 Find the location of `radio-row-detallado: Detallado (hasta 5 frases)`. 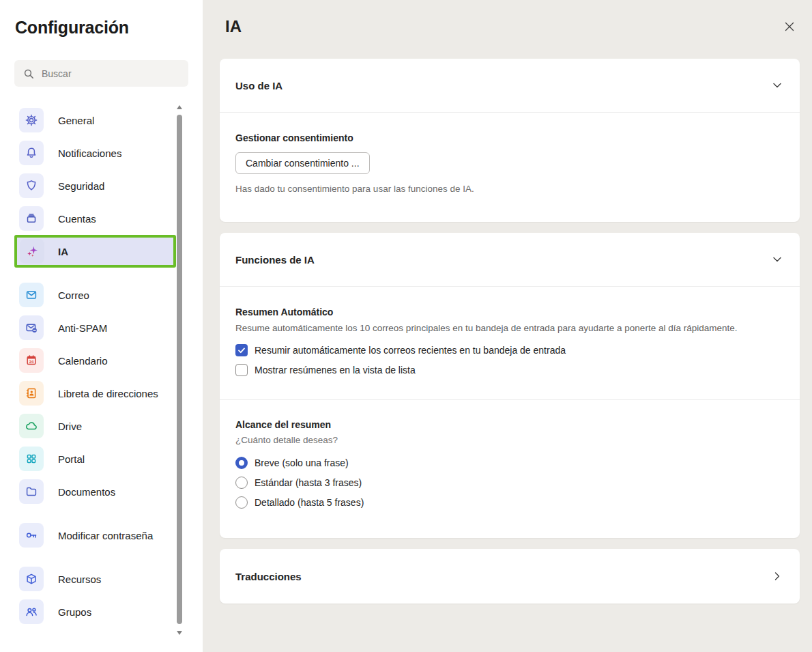

radio-row-detallado: Detallado (hasta 5 frases) is located at coordinates (510, 502).